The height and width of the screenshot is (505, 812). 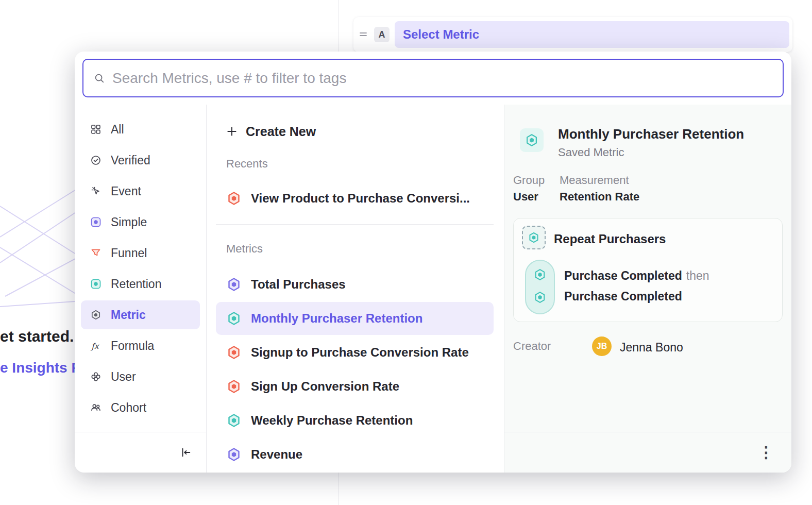 I want to click on formula-fx-icon: ƒx, so click(x=96, y=346).